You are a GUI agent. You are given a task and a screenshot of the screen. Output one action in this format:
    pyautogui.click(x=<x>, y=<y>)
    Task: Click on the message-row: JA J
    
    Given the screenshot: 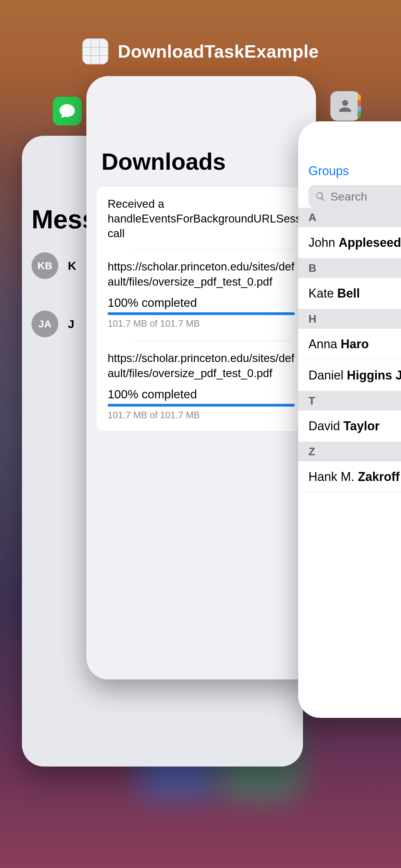 What is the action you would take?
    pyautogui.click(x=53, y=324)
    